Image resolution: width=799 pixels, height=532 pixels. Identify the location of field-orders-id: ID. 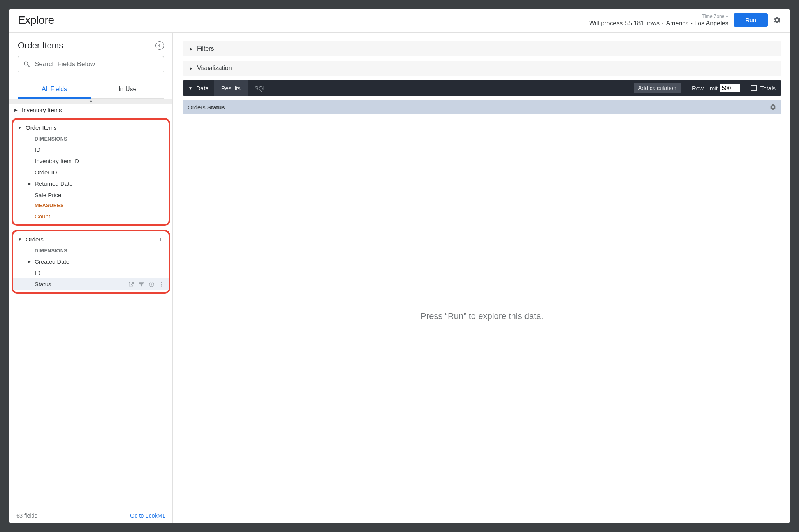
(91, 273).